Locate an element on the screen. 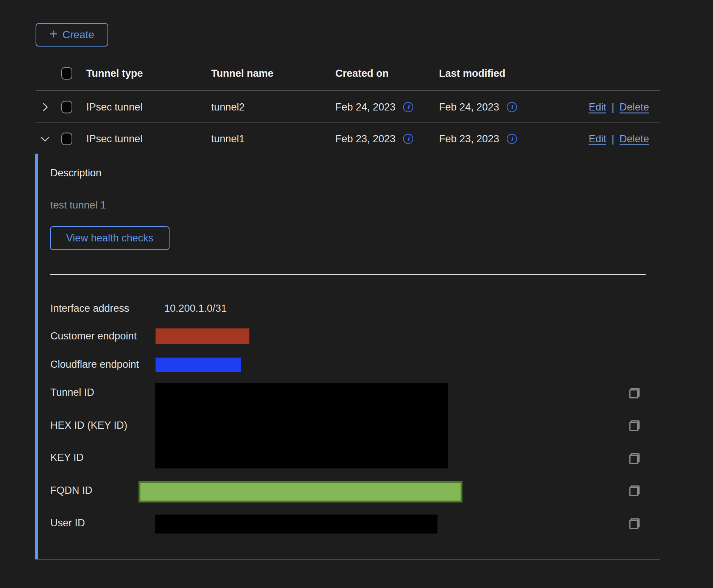  expanded-row-bottom-border is located at coordinates (347, 560).